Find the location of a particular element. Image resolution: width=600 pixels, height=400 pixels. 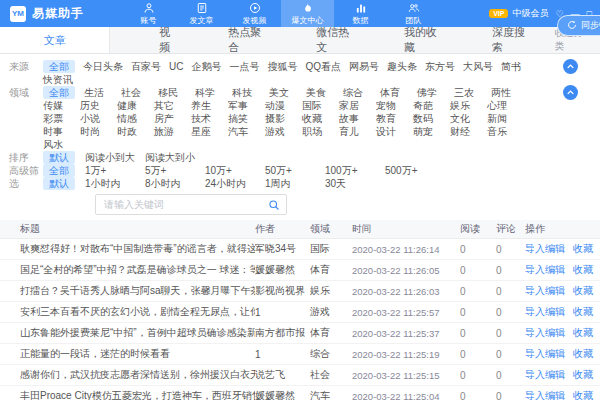

filter-option: 科技 is located at coordinates (250, 92).